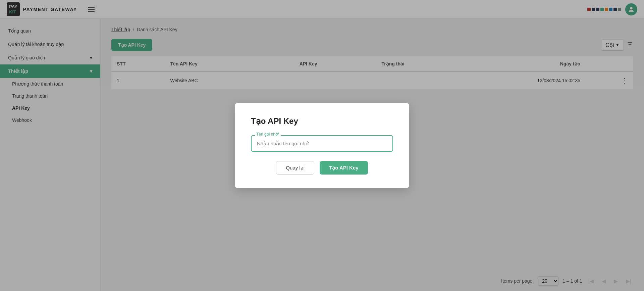 The width and height of the screenshot is (644, 291). What do you see at coordinates (322, 146) in the screenshot?
I see `create-api-key-modal: Tạo API Key Tên gọi nhớ* Quay lại Tạo AP…` at bounding box center [322, 146].